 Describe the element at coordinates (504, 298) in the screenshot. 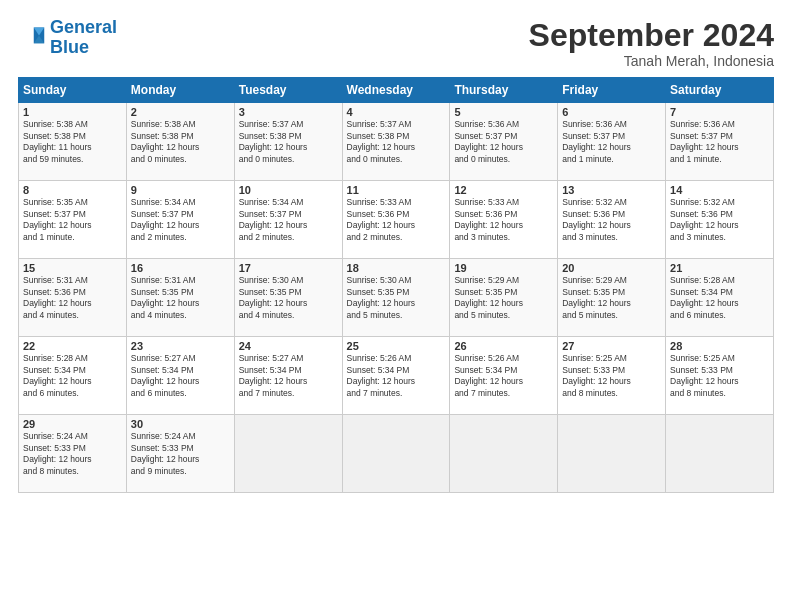

I see `table-cell: 19Sunrise: 5:29 AMSunset: 5:35 PMDayligh…` at that location.